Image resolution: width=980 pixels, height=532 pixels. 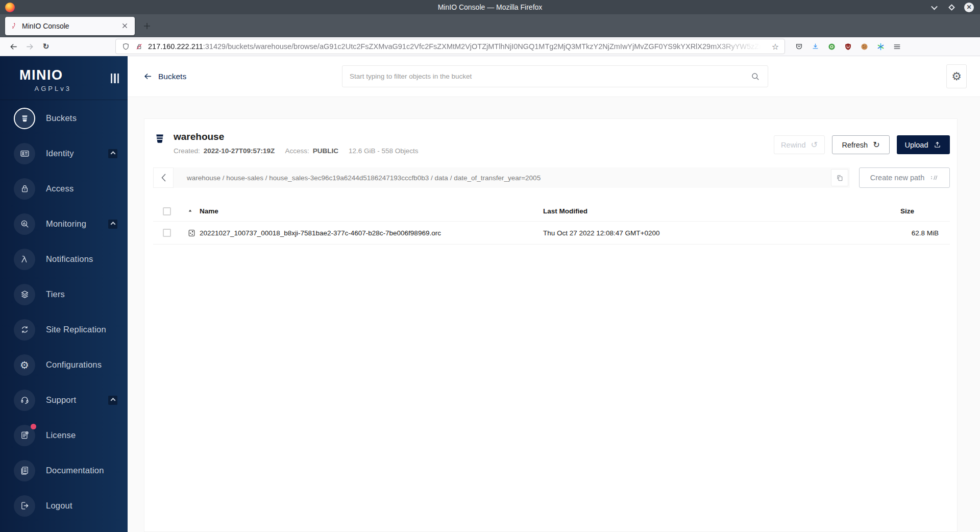 I want to click on sidebar-item-support: Support, so click(x=64, y=400).